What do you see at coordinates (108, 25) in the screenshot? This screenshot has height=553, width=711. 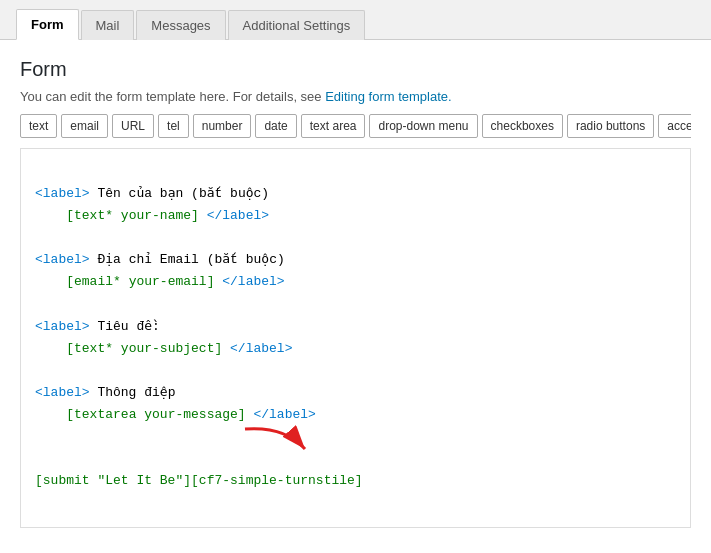 I see `tab-mail: Mail` at bounding box center [108, 25].